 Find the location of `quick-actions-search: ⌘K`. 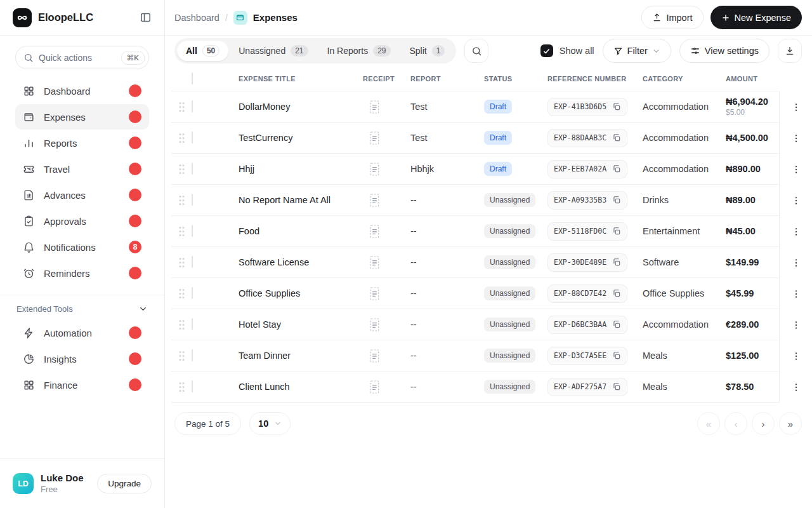

quick-actions-search: ⌘K is located at coordinates (82, 57).